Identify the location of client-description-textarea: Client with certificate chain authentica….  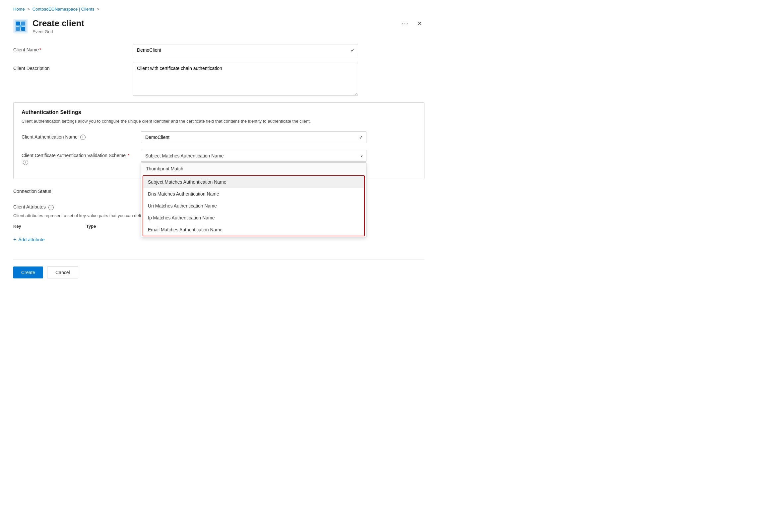
(245, 79).